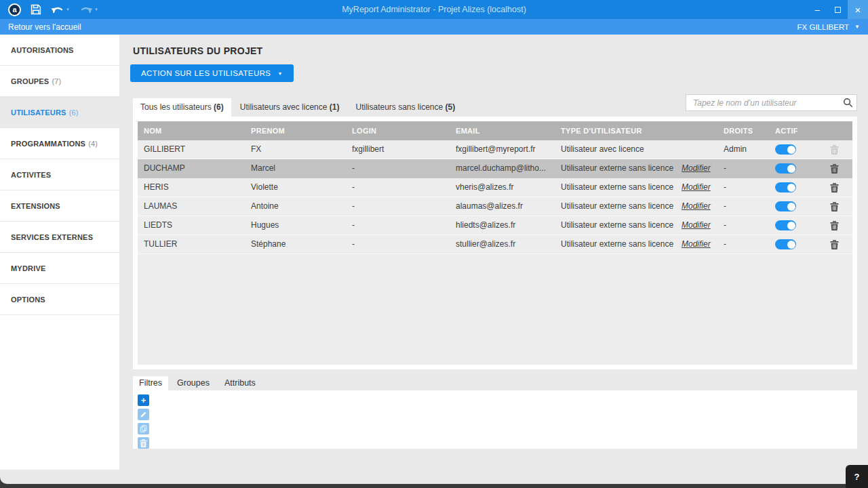 This screenshot has width=868, height=488. Describe the element at coordinates (615, 131) in the screenshot. I see `col-type: TYPE D'UTILISATEUR` at that location.